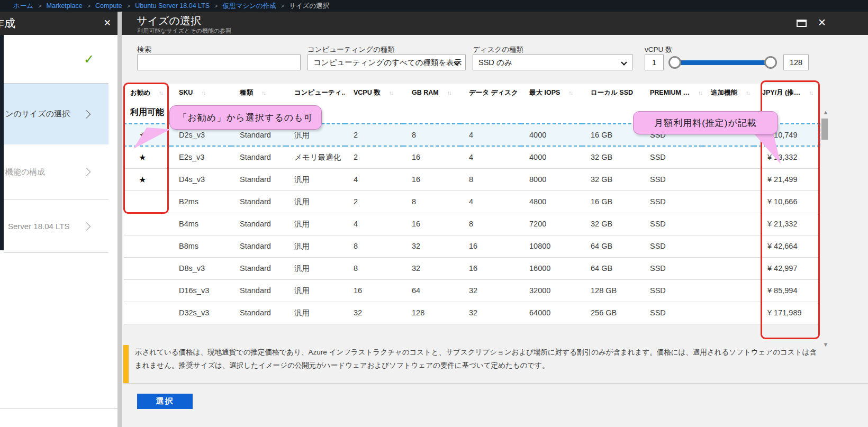  Describe the element at coordinates (675, 62) in the screenshot. I see `vcpu-slider-handle-min` at that location.